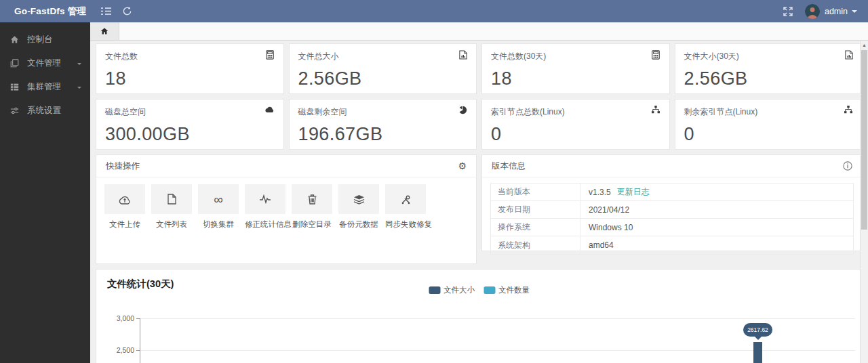  What do you see at coordinates (383, 69) in the screenshot?
I see `stat-card-total-size: 文件总大小 2.56GB` at bounding box center [383, 69].